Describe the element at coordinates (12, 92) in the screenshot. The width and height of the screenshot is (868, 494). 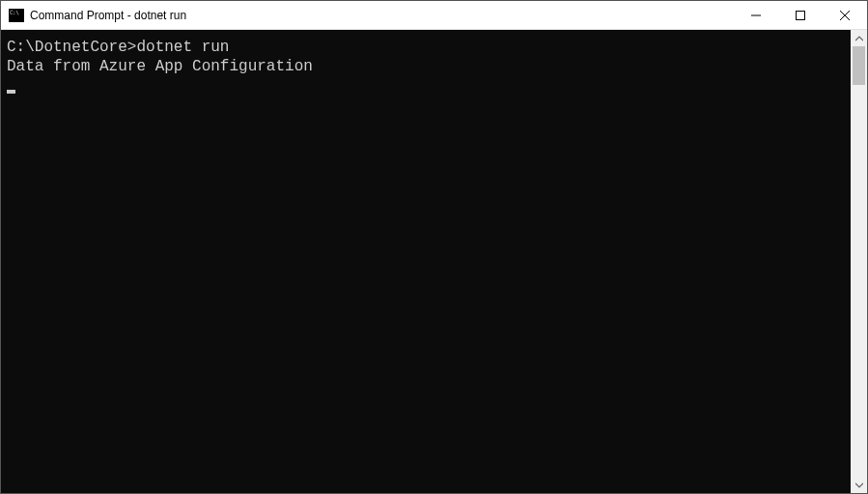
I see `cursor` at that location.